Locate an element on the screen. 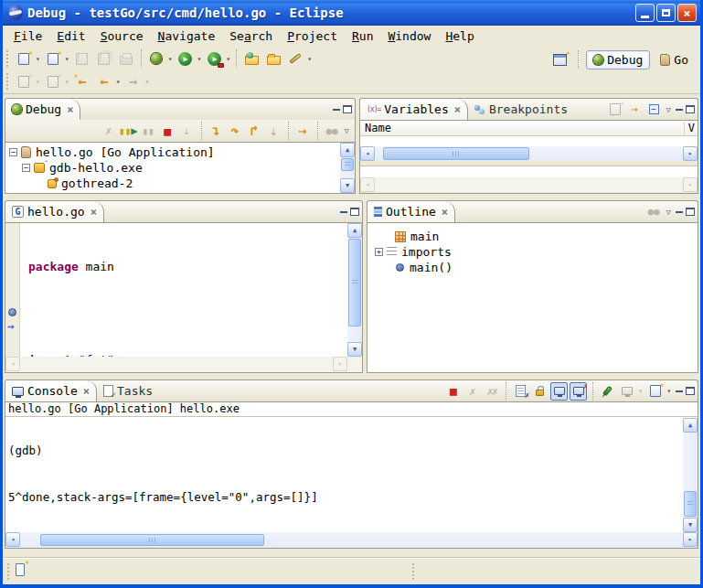 The image size is (703, 588). tree-item-launch: − hello.go [Go Application] is located at coordinates (182, 152).